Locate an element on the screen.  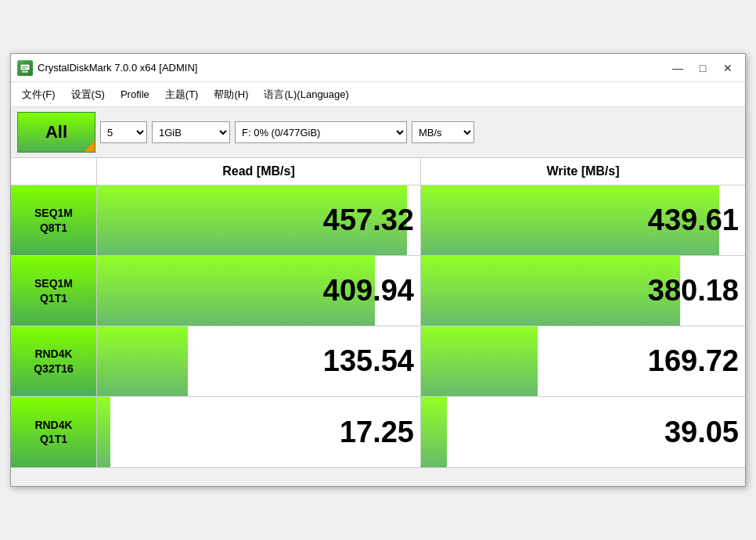
window-controls: — □ ✕ is located at coordinates (703, 68).